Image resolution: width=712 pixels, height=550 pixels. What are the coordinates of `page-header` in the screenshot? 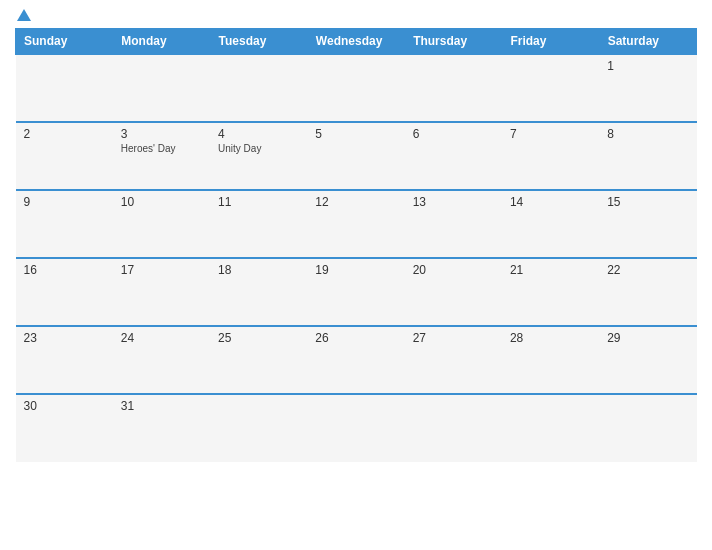 It's located at (356, 16).